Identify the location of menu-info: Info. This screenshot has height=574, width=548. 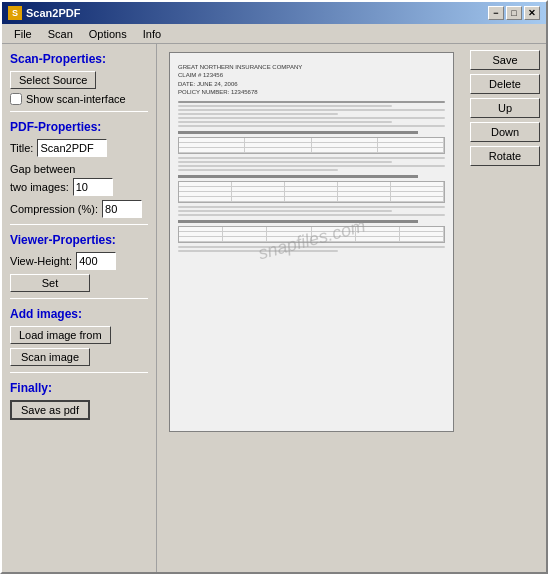
(152, 34).